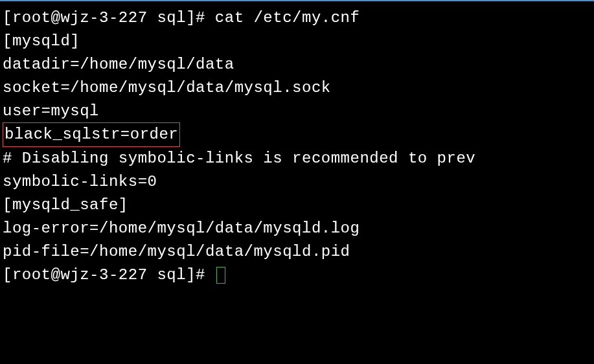  Describe the element at coordinates (297, 41) in the screenshot. I see `output-section-header: [mysqld]` at that location.